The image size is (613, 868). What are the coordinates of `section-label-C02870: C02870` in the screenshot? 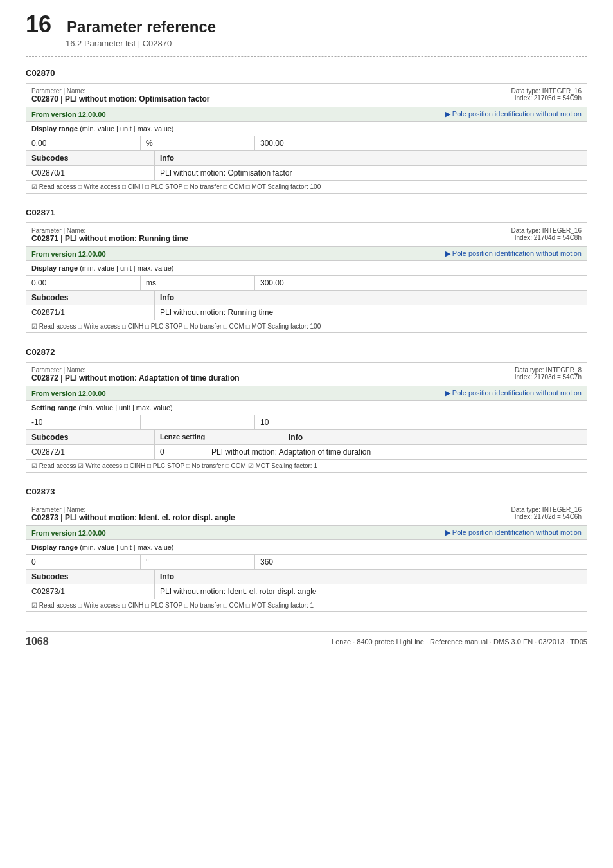 It's located at (306, 73).